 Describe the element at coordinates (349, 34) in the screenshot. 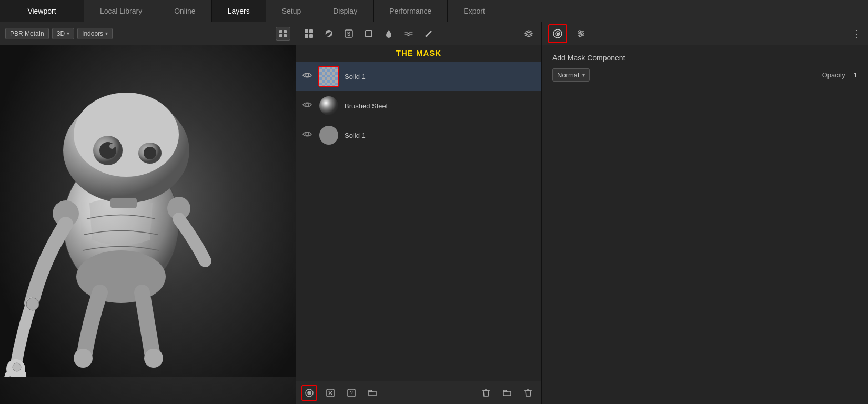

I see `substance-icon: S` at that location.